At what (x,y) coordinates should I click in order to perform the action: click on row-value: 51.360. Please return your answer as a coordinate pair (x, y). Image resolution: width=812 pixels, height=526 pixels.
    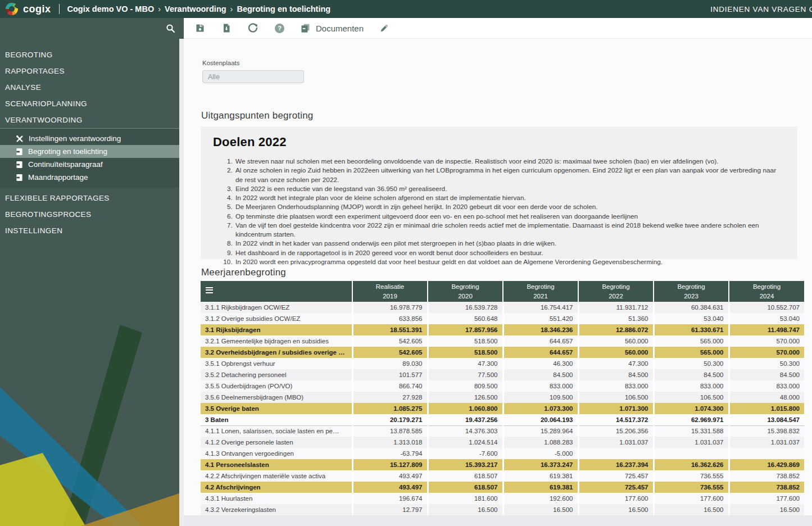
    Looking at the image, I should click on (616, 319).